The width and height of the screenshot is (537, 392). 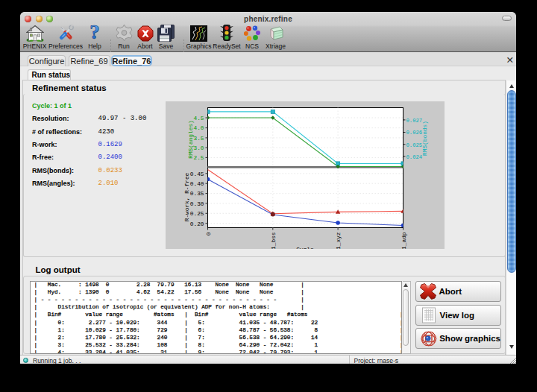 What do you see at coordinates (197, 184) in the screenshot?
I see `svg-text: 0.40` at bounding box center [197, 184].